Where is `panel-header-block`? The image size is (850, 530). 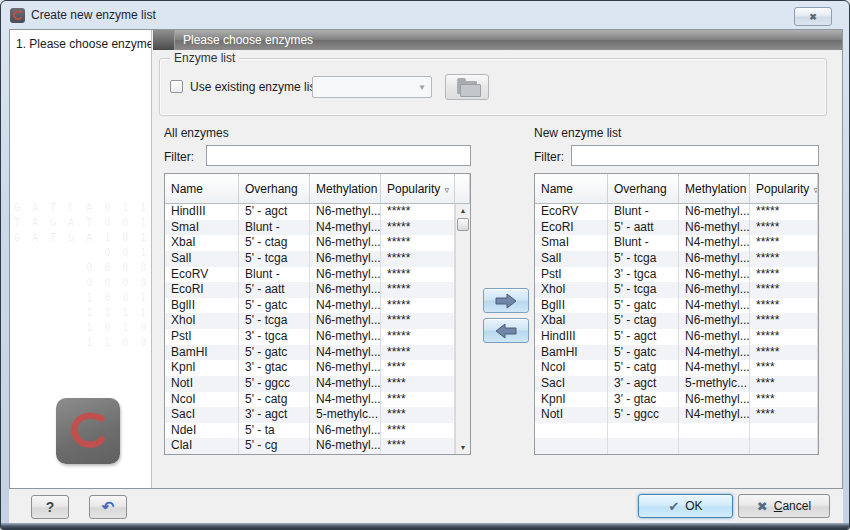 panel-header-block is located at coordinates (164, 40).